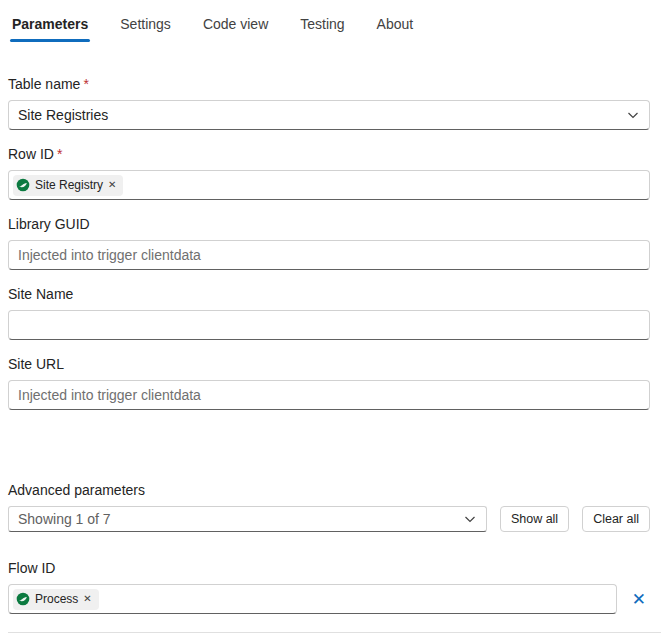  Describe the element at coordinates (31, 154) in the screenshot. I see `row-id-label-text: Row ID` at that location.